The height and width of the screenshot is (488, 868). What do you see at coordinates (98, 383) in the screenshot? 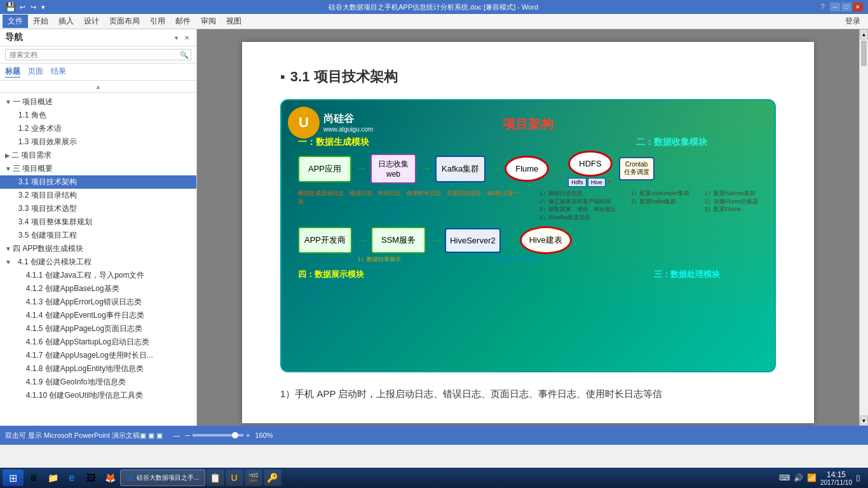
I see `tree-item-4-1-9: 4.1.9 创建GeoInfo地理信息类` at bounding box center [98, 383].